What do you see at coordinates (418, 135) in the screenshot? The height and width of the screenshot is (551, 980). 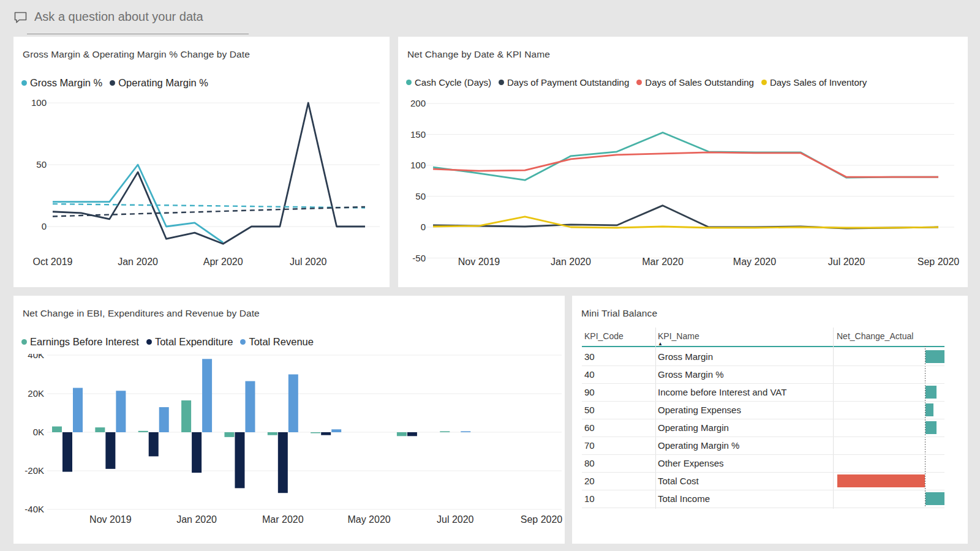 I see `svg-text: 150` at bounding box center [418, 135].